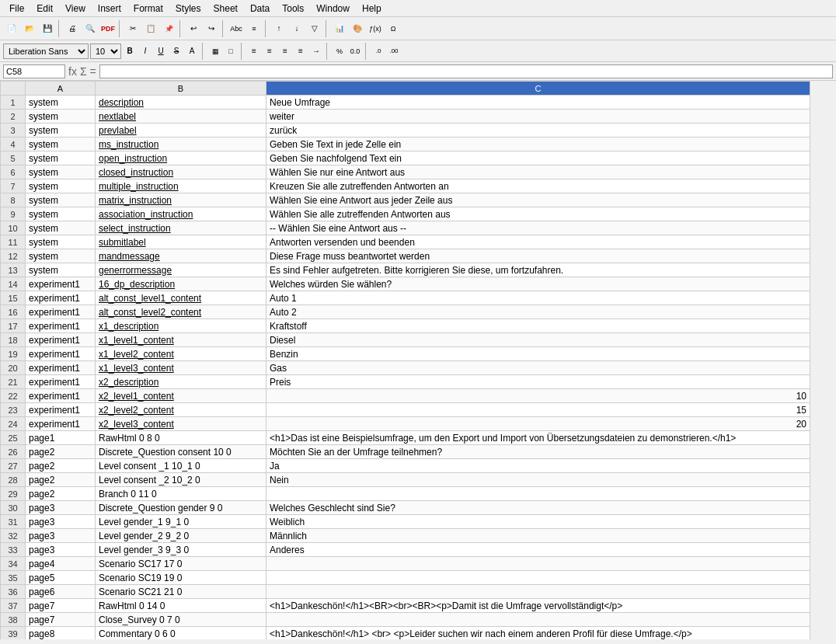 This screenshot has height=644, width=836. I want to click on cell-c: Wählen Sie alle zutreffenden Antworten a…, so click(538, 214).